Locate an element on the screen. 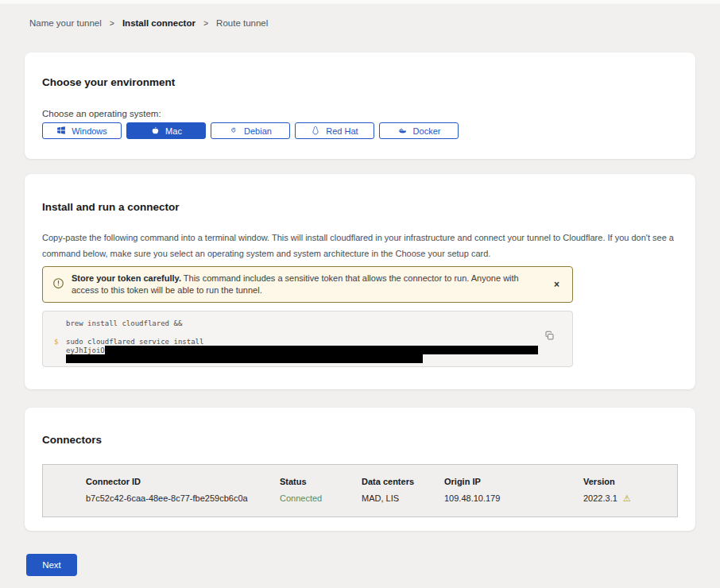 Image resolution: width=720 pixels, height=588 pixels. column-header-connector-id: Connector ID is located at coordinates (183, 482).